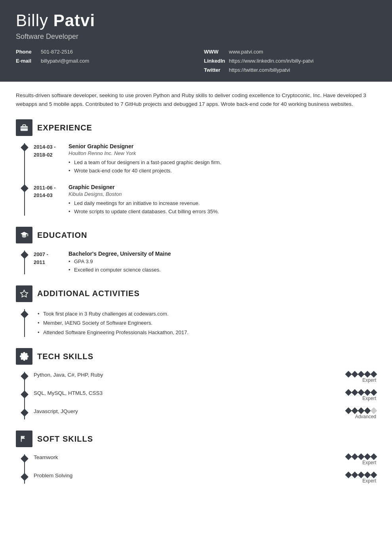 Image resolution: width=392 pixels, height=555 pixels. What do you see at coordinates (290, 61) in the screenshot?
I see `linkedin-contact: LinkedIn https://www.linkedin.com/in/bil…` at bounding box center [290, 61].